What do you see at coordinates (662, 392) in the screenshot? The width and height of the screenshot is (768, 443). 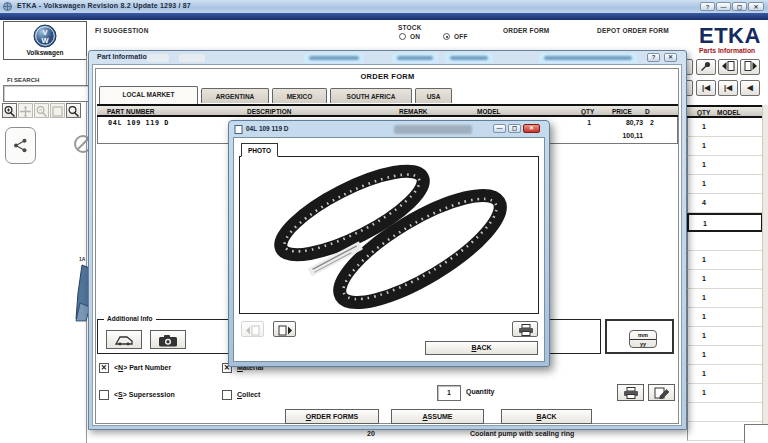 I see `edit-button` at bounding box center [662, 392].